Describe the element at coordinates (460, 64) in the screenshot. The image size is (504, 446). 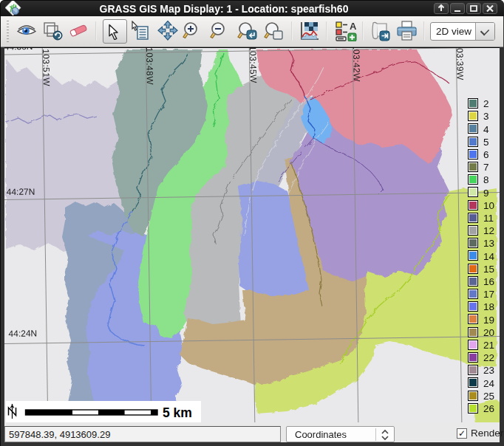
I see `svg-text: 103:39W` at that location.